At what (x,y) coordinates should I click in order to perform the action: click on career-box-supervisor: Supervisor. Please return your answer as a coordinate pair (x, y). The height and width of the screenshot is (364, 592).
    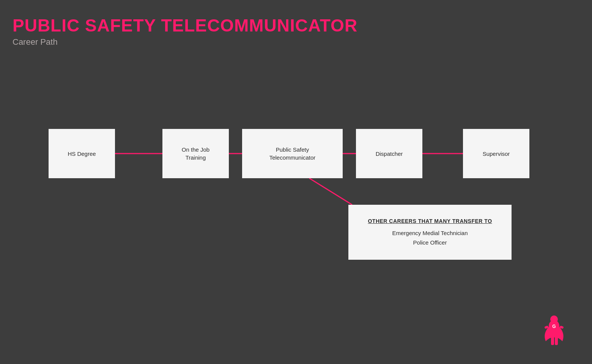
    Looking at the image, I should click on (496, 154).